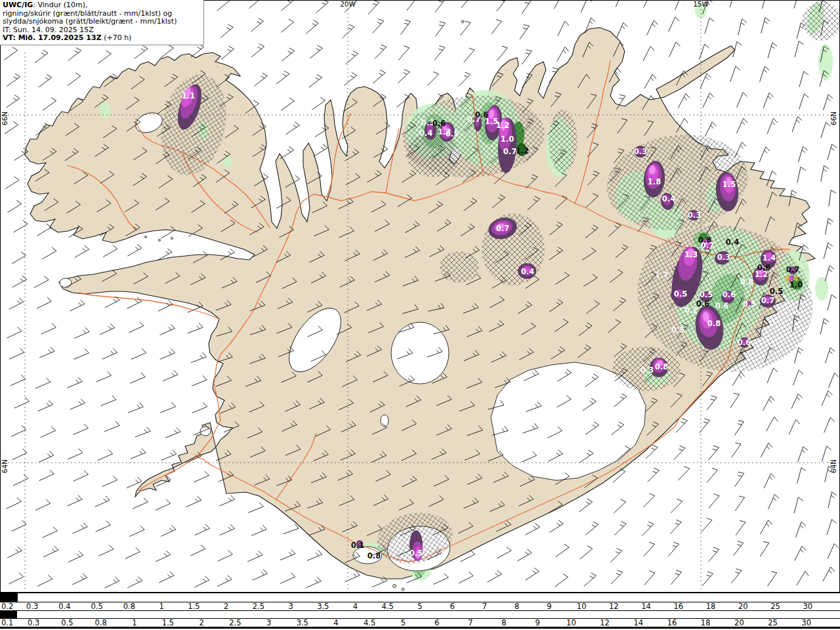 This screenshot has height=630, width=840. What do you see at coordinates (18, 5) in the screenshot?
I see `product-code: UWC/IG` at bounding box center [18, 5].